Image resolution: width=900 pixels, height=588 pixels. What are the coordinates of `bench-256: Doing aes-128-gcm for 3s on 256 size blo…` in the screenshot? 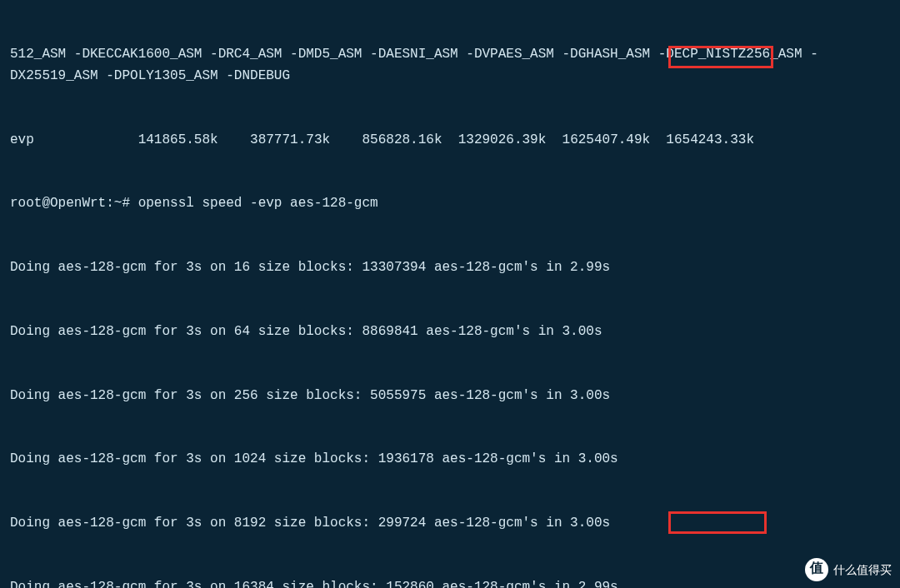 It's located at (450, 396).